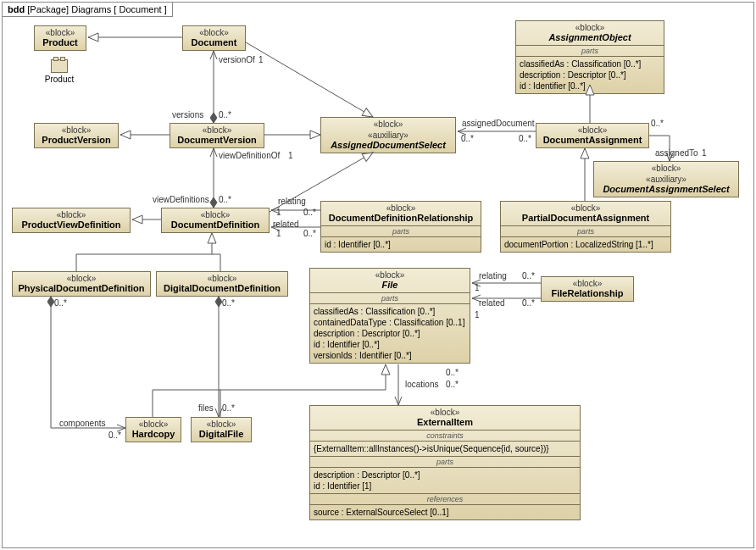 The width and height of the screenshot is (756, 550). I want to click on block-product: «block» Product, so click(60, 38).